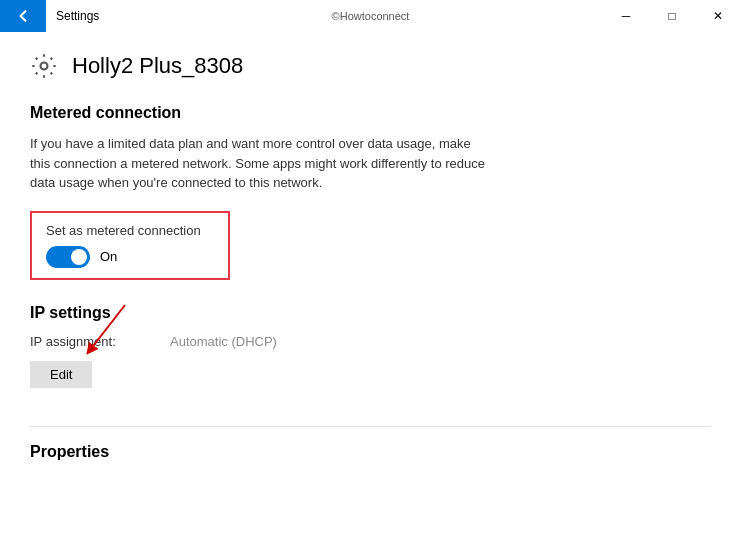  Describe the element at coordinates (370, 426) in the screenshot. I see `divider` at that location.